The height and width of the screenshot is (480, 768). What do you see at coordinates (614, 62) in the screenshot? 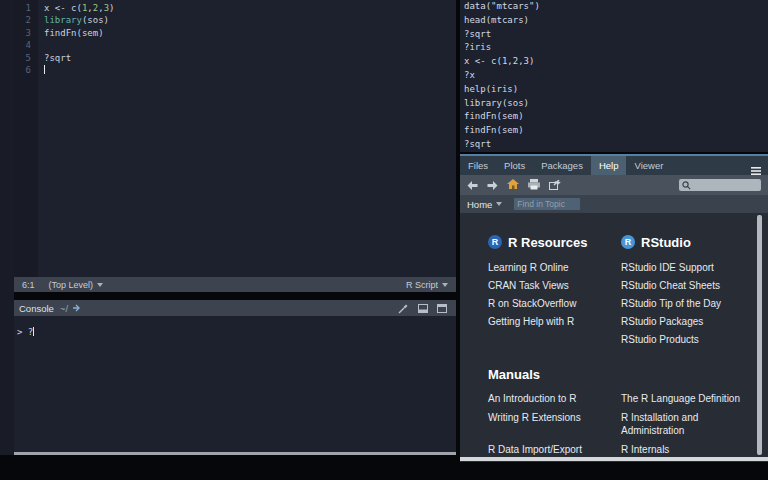
I see `history-line: x <- c(1,2,3)` at bounding box center [614, 62].